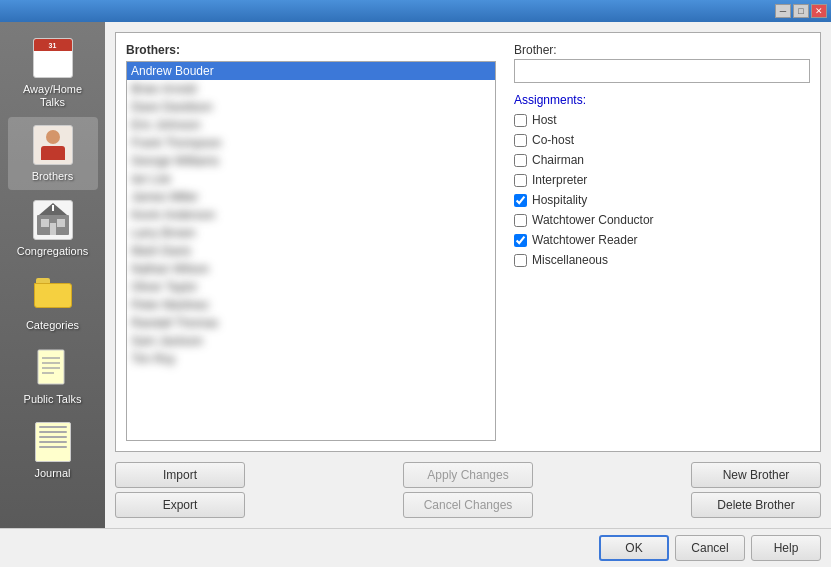 Image resolution: width=831 pixels, height=567 pixels. Describe the element at coordinates (662, 240) in the screenshot. I see `watchtower-reader-checkbox-row: Watchtower Reader` at that location.